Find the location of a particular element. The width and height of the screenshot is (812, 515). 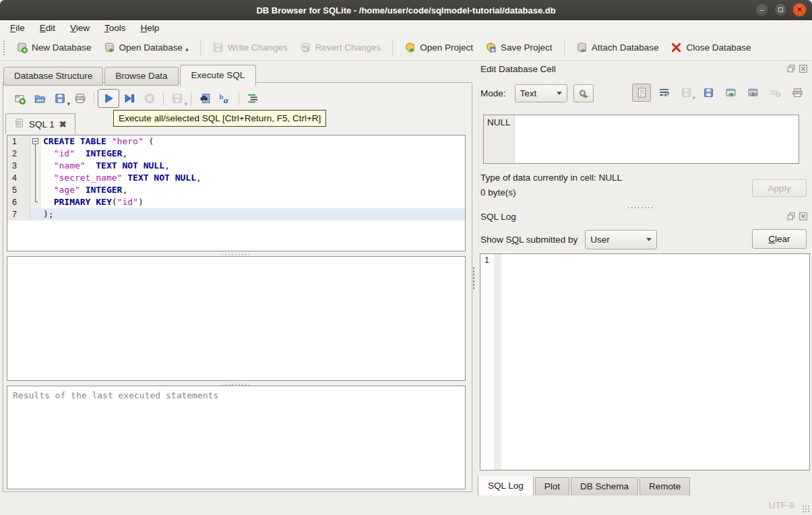

bottom-tab-remote: Remote is located at coordinates (664, 487).